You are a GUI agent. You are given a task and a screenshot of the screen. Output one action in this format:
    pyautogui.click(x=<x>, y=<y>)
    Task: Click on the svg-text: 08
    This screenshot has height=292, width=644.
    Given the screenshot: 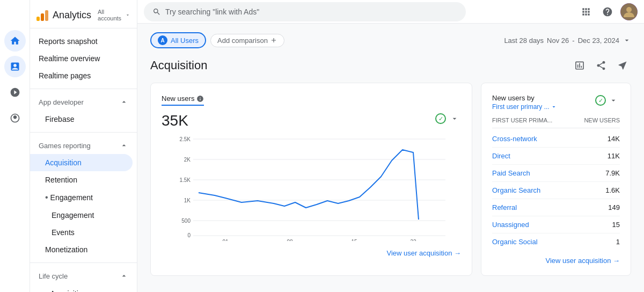 What is the action you would take?
    pyautogui.click(x=290, y=240)
    